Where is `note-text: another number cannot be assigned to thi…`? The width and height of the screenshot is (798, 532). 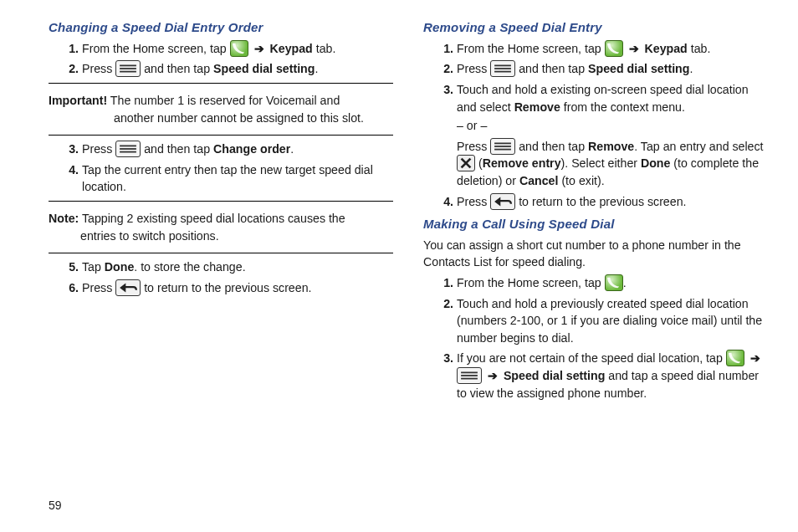
note-text: another number cannot be assigned to thi… is located at coordinates (239, 118).